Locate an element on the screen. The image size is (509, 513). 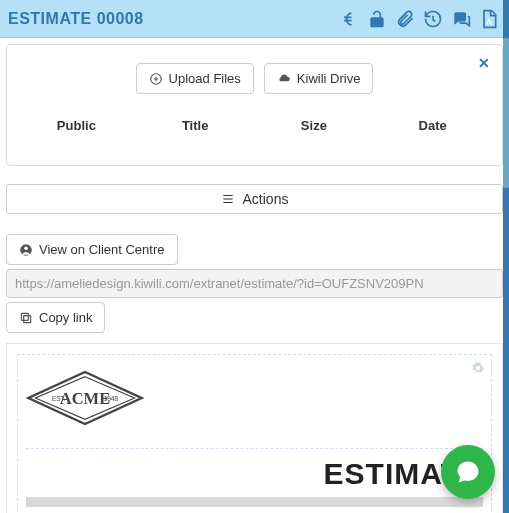
separator is located at coordinates (254, 448).